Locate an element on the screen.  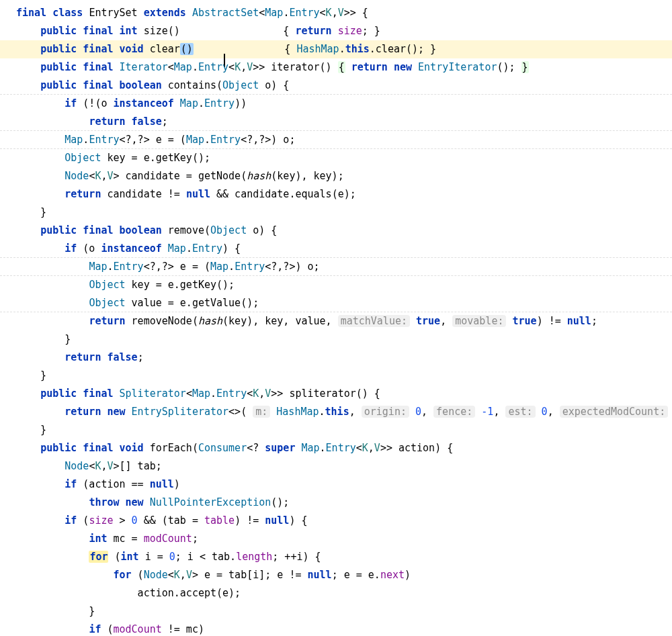
code-line-34: } is located at coordinates (336, 611).